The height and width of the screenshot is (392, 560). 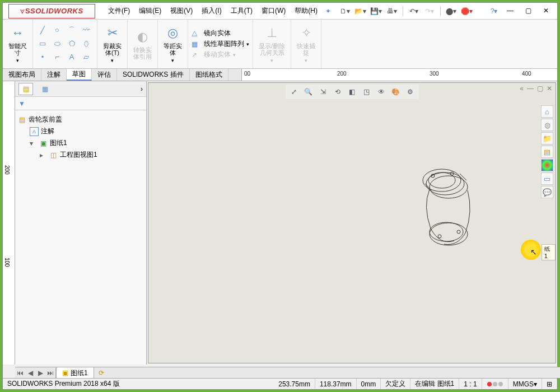 What do you see at coordinates (549, 88) in the screenshot?
I see `doc-close-icon: ✕` at bounding box center [549, 88].